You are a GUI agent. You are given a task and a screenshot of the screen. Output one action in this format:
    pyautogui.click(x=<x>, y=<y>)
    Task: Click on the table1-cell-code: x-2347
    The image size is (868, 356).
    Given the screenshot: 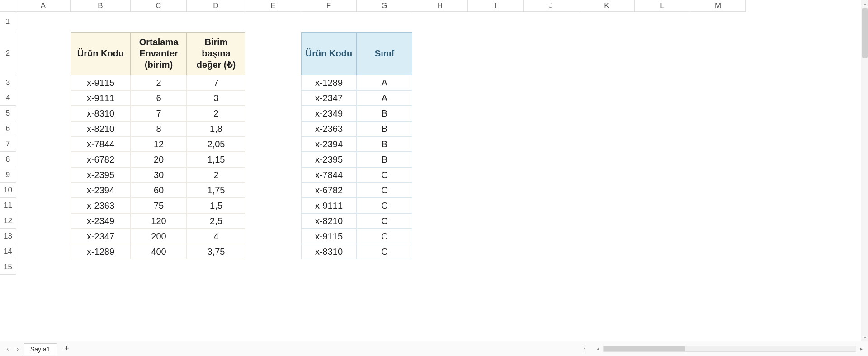 What is the action you would take?
    pyautogui.click(x=100, y=236)
    